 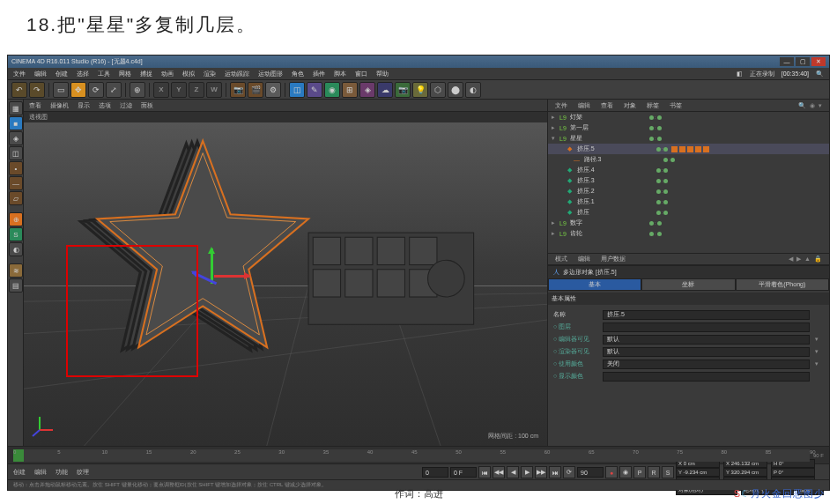 What do you see at coordinates (561, 106) in the screenshot?
I see `obj-tab-file: 文件` at bounding box center [561, 106].